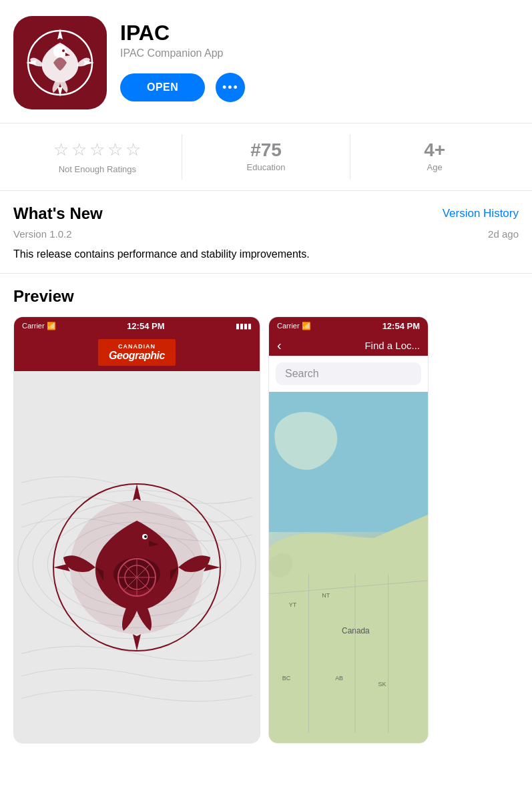  What do you see at coordinates (266, 214) in the screenshot?
I see `whats-new-header: What's New Version History` at bounding box center [266, 214].